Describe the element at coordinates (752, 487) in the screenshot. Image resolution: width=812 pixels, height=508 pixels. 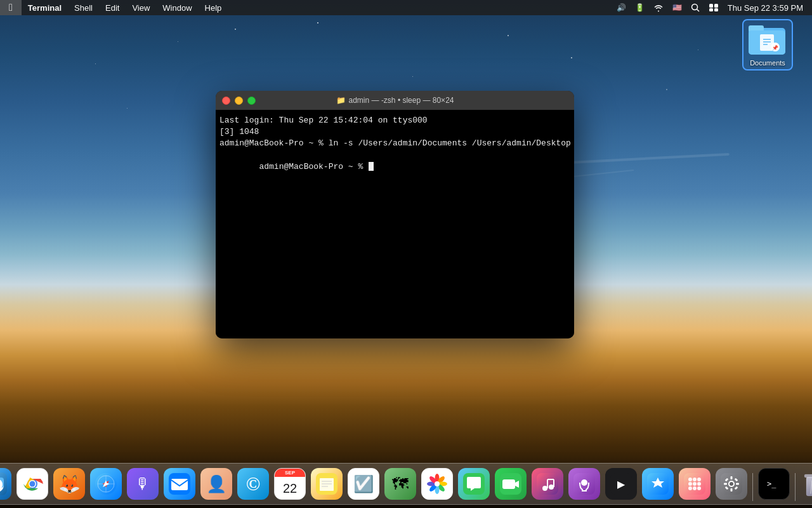
I see `dock-divider` at that location.